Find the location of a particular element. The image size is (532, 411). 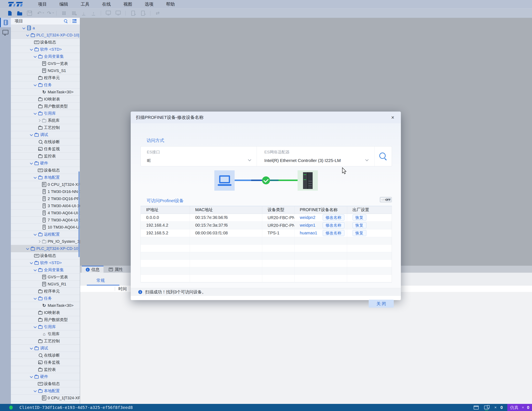

close-button: 关 闭 is located at coordinates (381, 304).